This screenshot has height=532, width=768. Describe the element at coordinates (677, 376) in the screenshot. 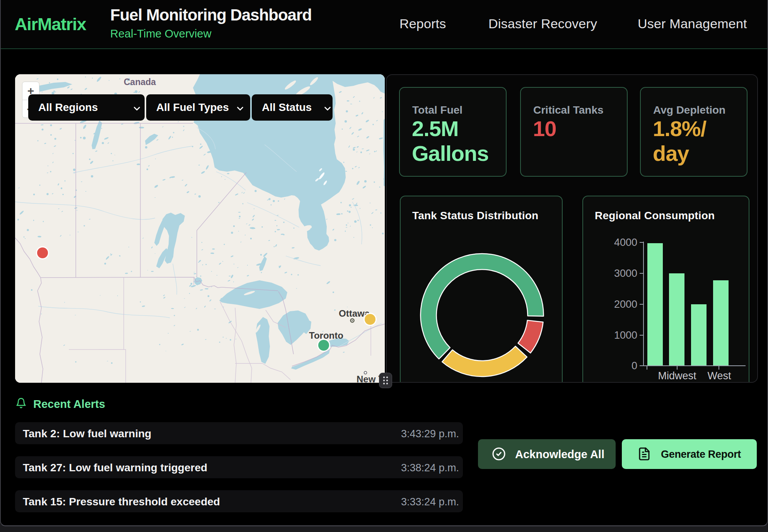

I see `svg-text: Midwest` at that location.